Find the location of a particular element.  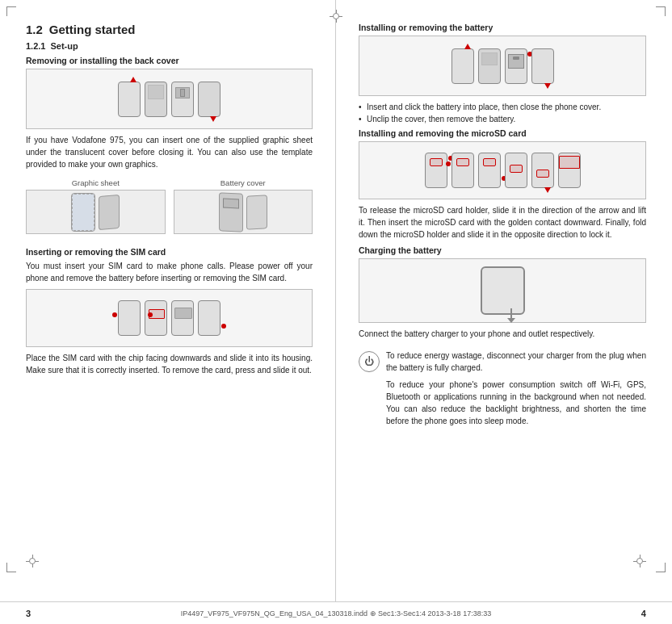

crosshair-circle is located at coordinates (336, 16).